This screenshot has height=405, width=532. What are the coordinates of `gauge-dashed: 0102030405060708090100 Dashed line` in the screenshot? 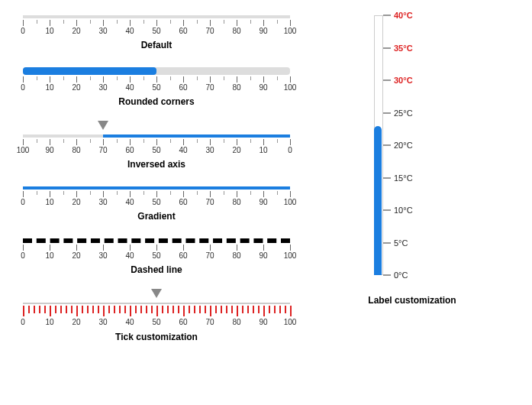 It's located at (156, 257).